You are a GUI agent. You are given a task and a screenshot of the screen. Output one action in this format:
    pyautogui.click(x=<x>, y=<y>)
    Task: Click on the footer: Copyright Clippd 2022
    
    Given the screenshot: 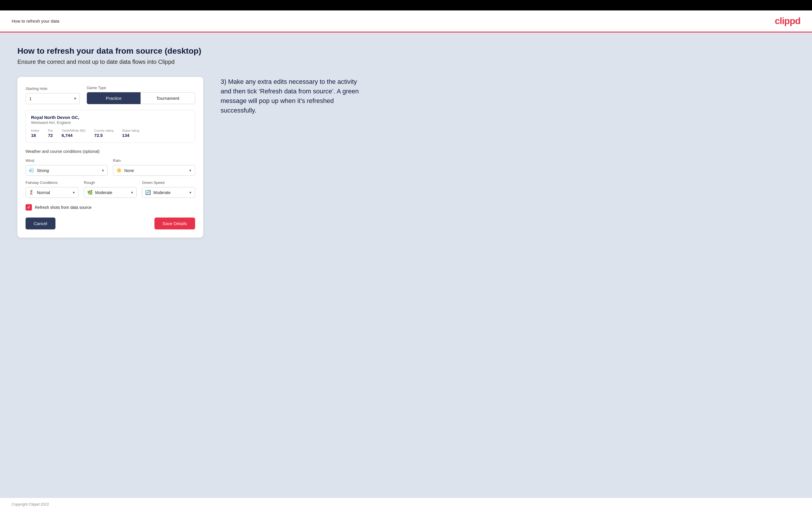 What is the action you would take?
    pyautogui.click(x=406, y=502)
    